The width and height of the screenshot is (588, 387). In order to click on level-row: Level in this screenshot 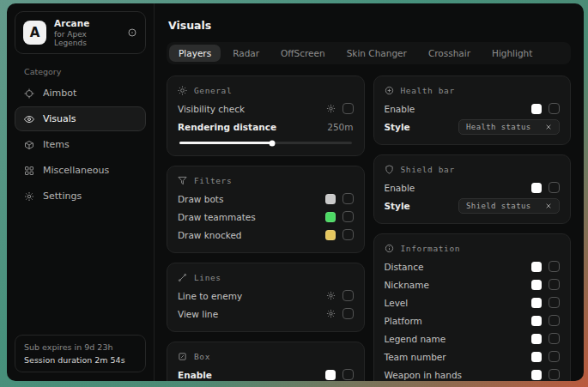, I will do `click(472, 302)`.